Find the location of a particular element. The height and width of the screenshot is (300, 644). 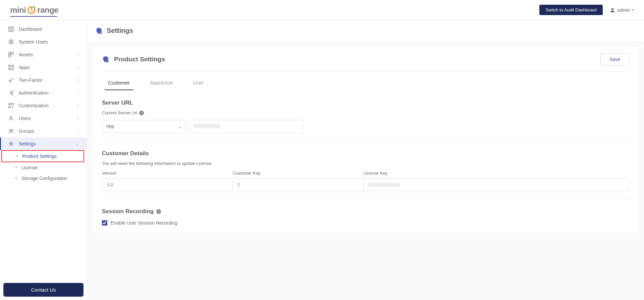

customization-icon is located at coordinates (11, 106).